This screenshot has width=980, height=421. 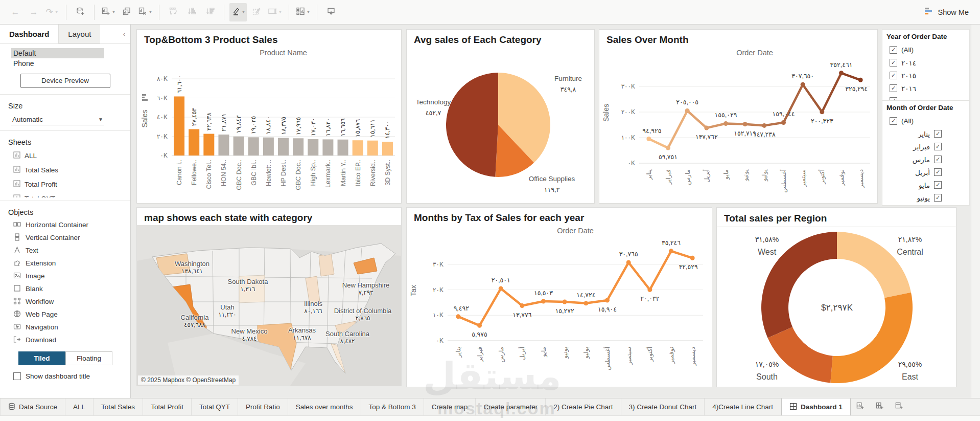 What do you see at coordinates (687, 102) in the screenshot?
I see `svg-text: ٢٠٥,٠٠٥` at bounding box center [687, 102].